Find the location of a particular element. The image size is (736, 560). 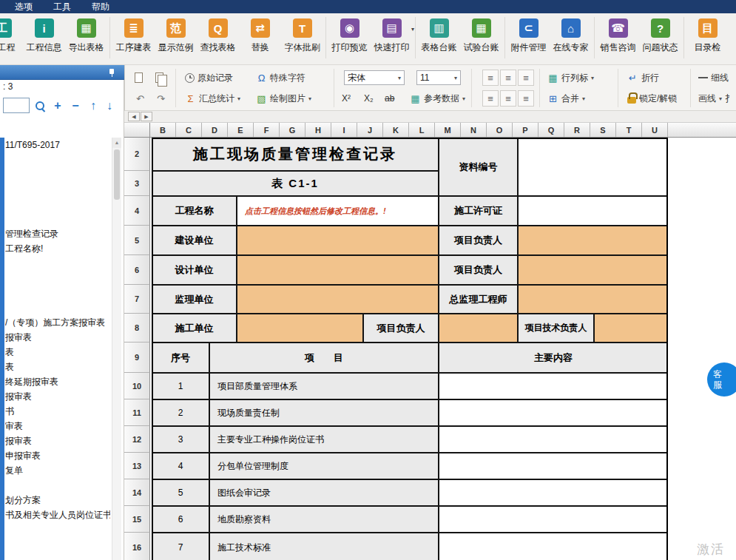

row-header: 8 is located at coordinates (138, 328).